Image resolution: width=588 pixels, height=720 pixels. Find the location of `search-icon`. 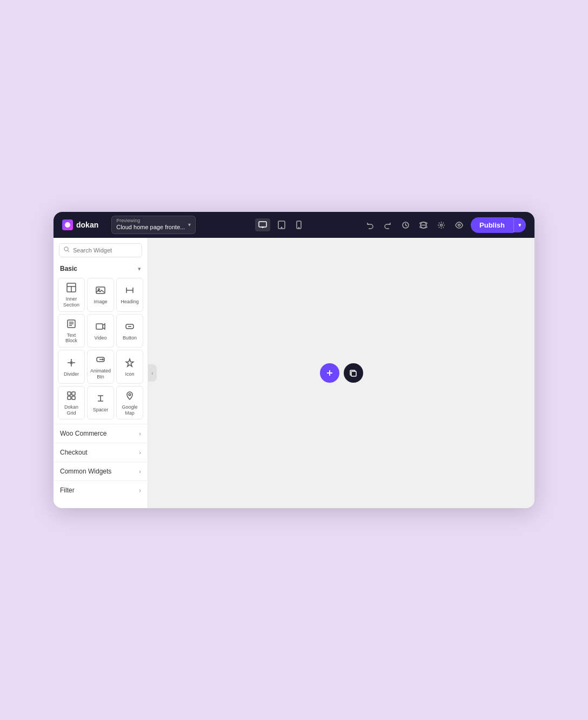

search-icon is located at coordinates (67, 250).